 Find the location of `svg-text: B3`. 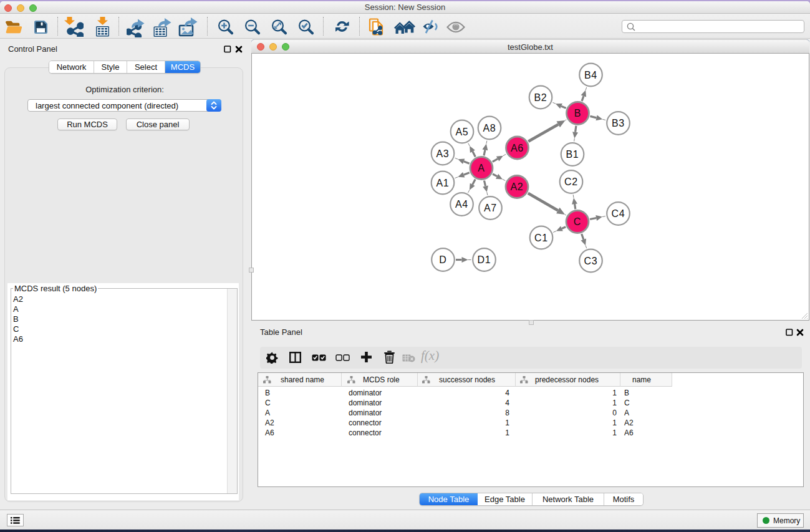

svg-text: B3 is located at coordinates (619, 123).